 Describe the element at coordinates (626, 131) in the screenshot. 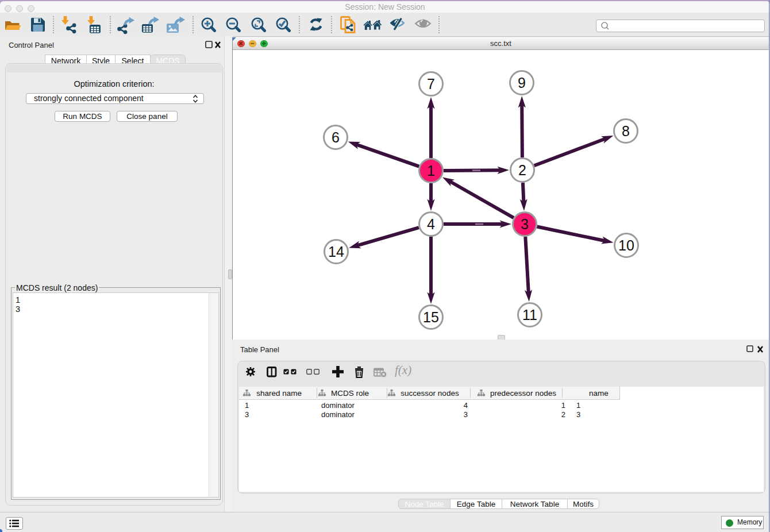

I see `svg-text: 8` at that location.